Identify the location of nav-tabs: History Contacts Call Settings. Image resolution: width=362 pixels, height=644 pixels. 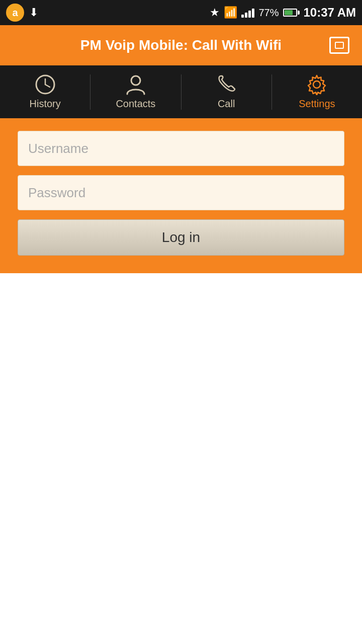
(181, 92).